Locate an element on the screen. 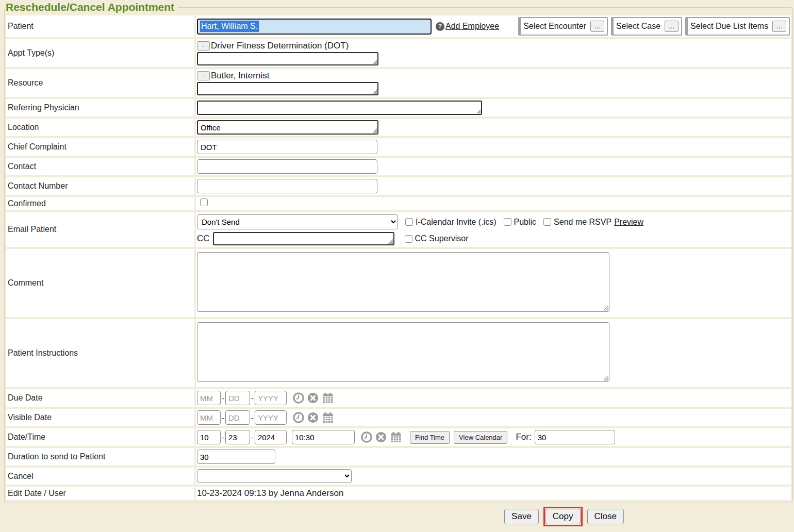 This screenshot has height=532, width=794. row-resource: Resource - Butler, Internist is located at coordinates (399, 83).